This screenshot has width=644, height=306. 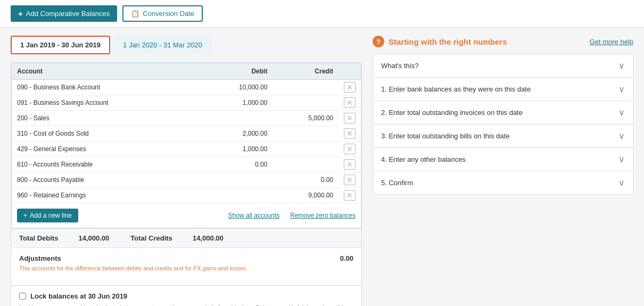 What do you see at coordinates (424, 160) in the screenshot?
I see `accordion-label-4: 4. Enter any other balances` at bounding box center [424, 160].